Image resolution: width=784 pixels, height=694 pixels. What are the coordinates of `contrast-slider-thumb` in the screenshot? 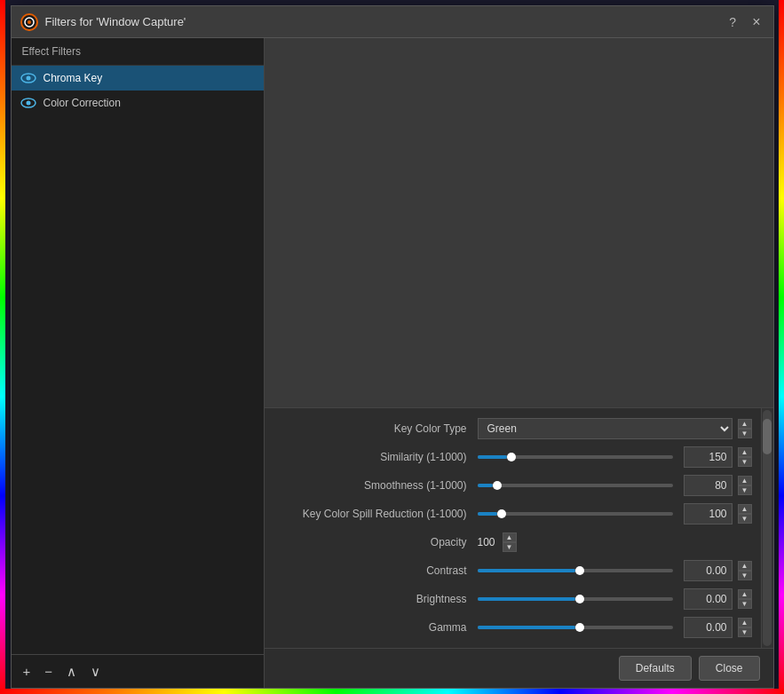 It's located at (580, 571).